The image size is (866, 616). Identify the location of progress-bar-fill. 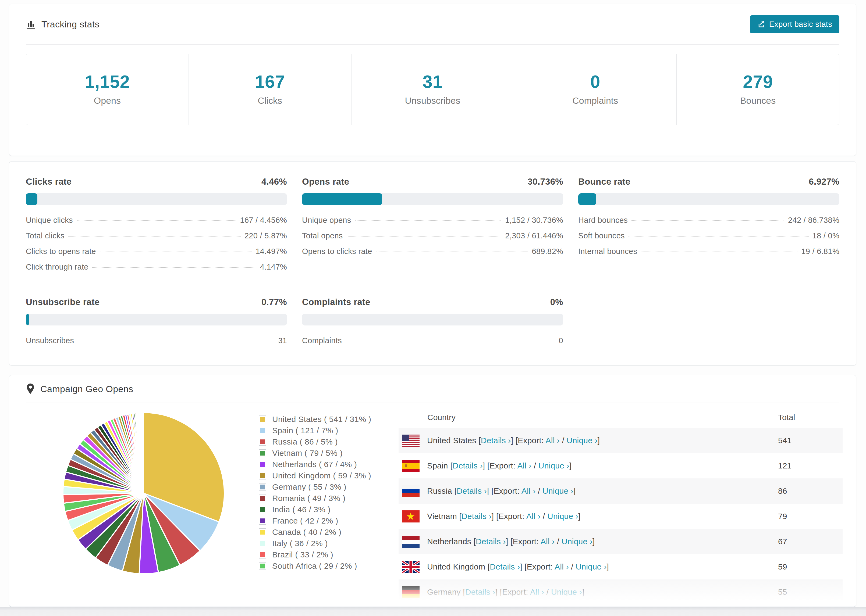
(342, 199).